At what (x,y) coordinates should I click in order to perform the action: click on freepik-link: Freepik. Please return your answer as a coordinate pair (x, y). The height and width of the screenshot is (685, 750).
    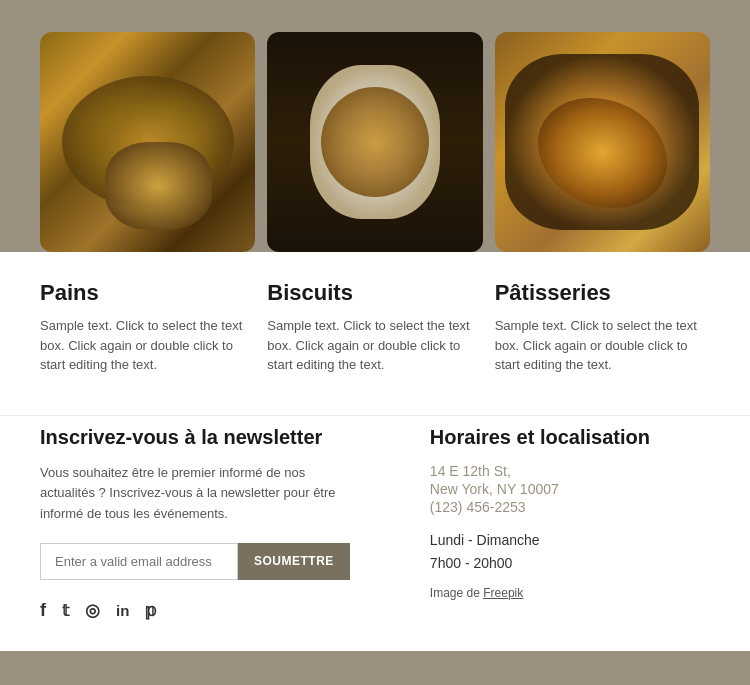
    Looking at the image, I should click on (503, 593).